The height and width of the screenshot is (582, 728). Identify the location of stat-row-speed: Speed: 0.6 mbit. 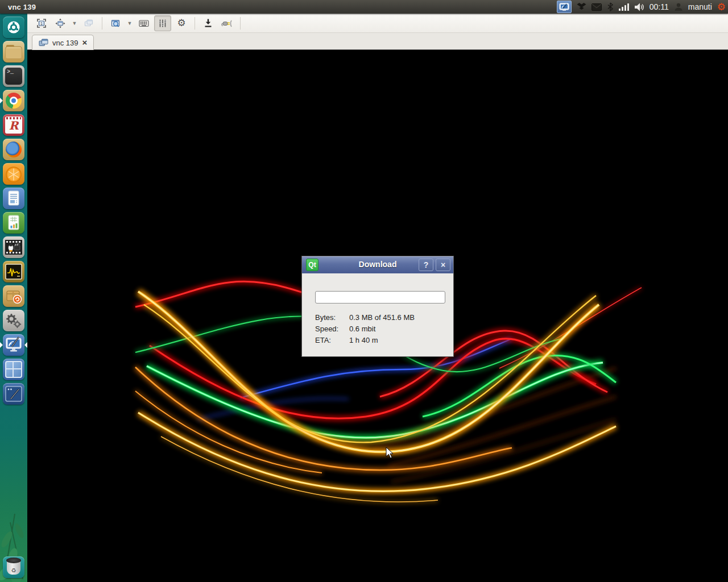
(365, 329).